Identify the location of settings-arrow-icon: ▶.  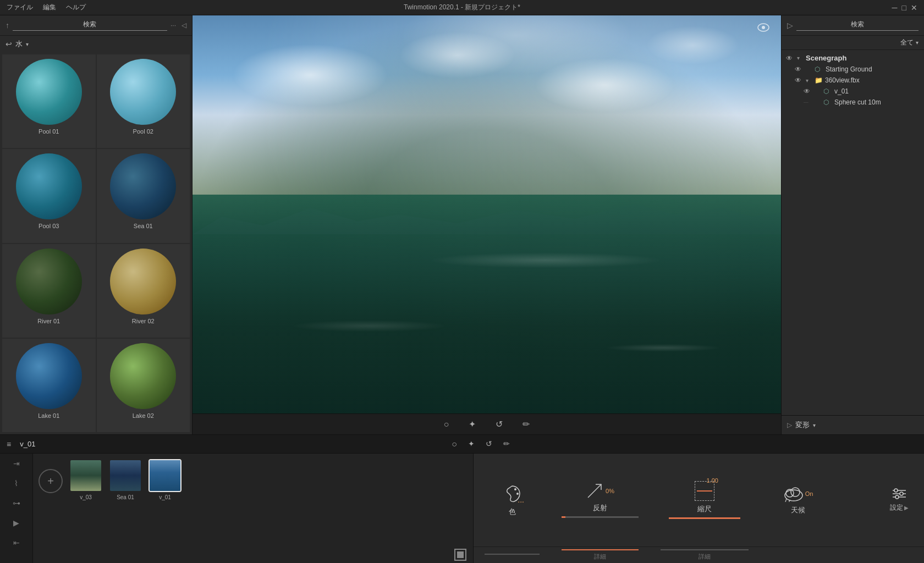
(906, 508).